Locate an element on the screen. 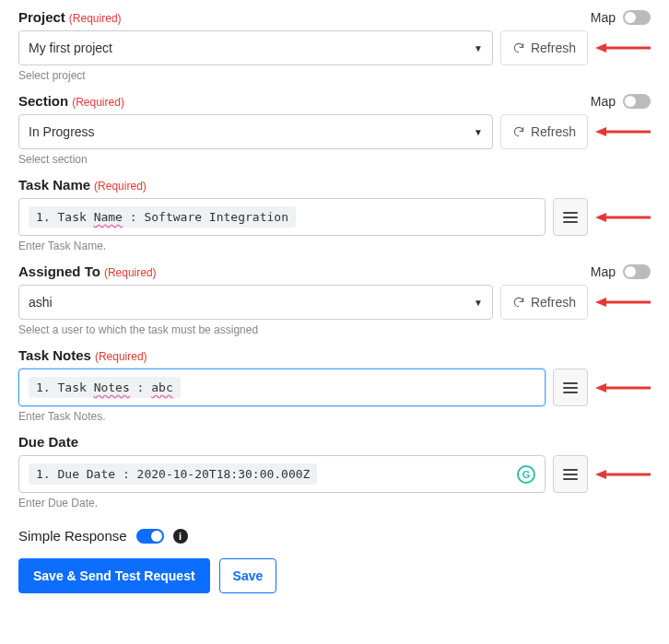  task-name-input: 1. Task Name : Software Integration is located at coordinates (282, 217).